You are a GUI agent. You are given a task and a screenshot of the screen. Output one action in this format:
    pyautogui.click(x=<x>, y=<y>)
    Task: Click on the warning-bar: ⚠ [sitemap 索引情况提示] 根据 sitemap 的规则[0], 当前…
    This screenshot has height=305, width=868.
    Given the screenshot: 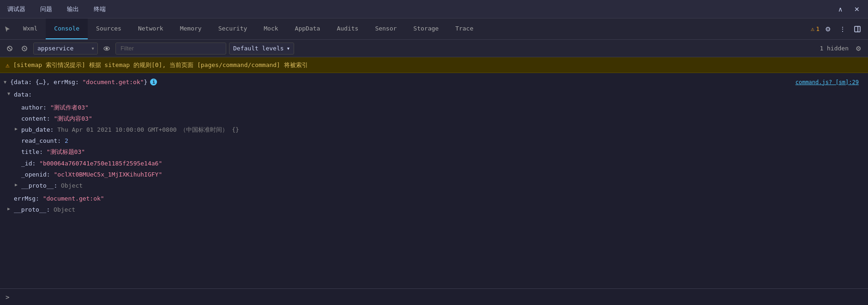 What is the action you would take?
    pyautogui.click(x=434, y=65)
    